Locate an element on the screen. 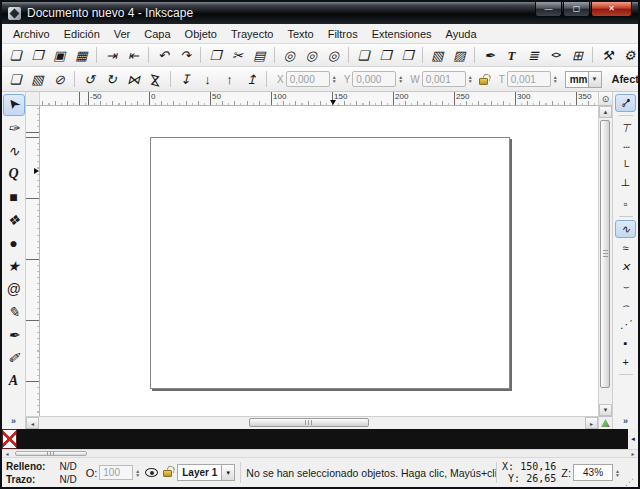 The height and width of the screenshot is (489, 640). palette-scroll-left-icon: ◂ is located at coordinates (7, 454).